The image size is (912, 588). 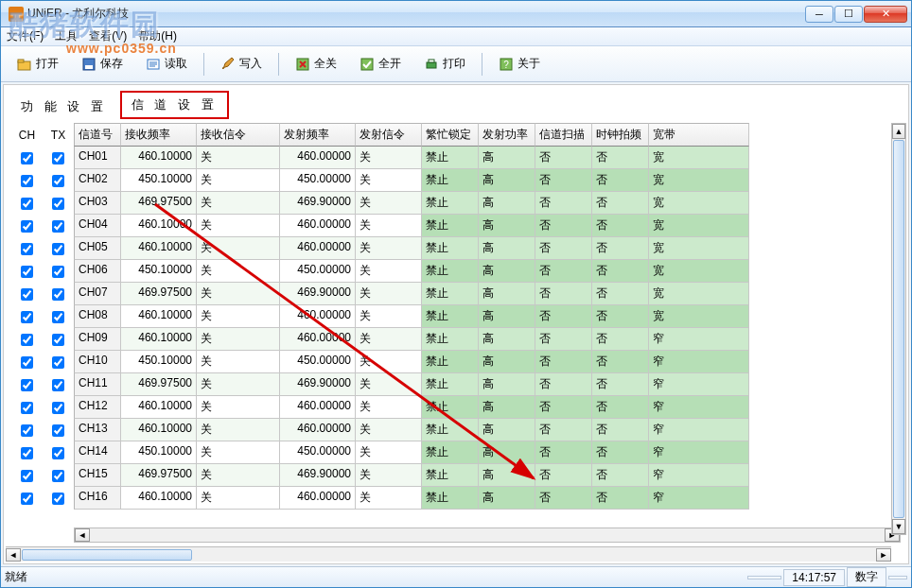 What do you see at coordinates (316, 64) in the screenshot?
I see `all-off-button: 全关` at bounding box center [316, 64].